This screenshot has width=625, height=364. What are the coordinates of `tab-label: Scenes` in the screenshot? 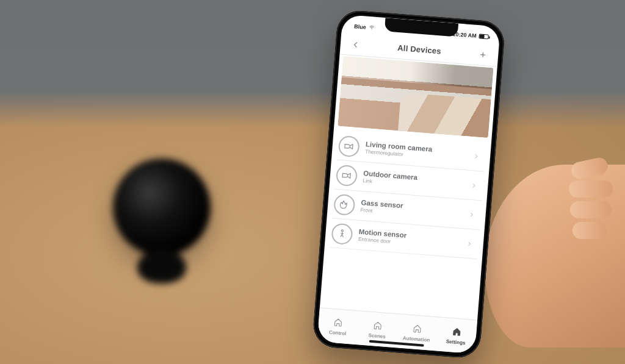 It's located at (377, 335).